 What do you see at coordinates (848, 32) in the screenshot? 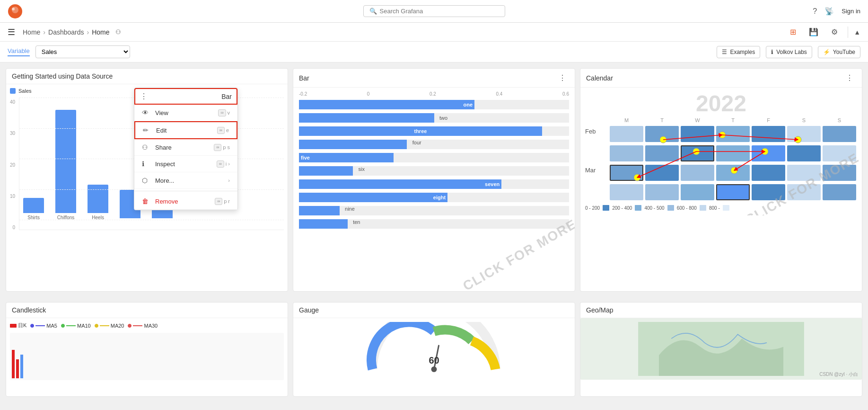
I see `toolbar-divider` at bounding box center [848, 32].